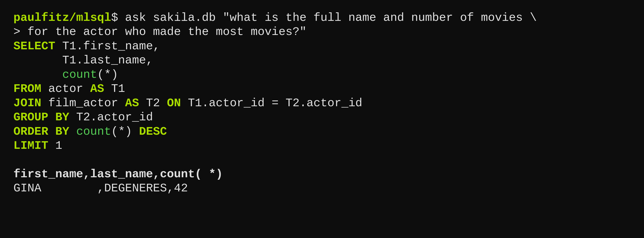 The height and width of the screenshot is (238, 644). Describe the element at coordinates (108, 75) in the screenshot. I see `sql-count-args: (*)` at that location.